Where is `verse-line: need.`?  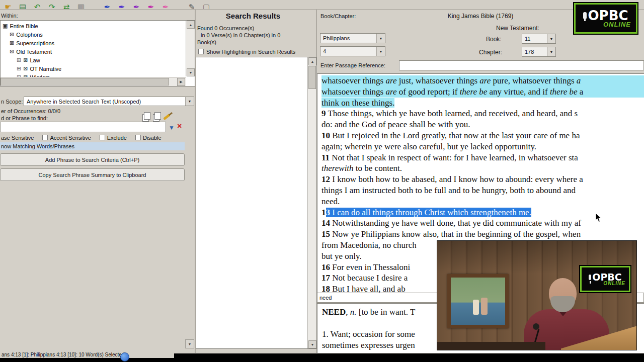
verse-line: need. is located at coordinates (483, 202).